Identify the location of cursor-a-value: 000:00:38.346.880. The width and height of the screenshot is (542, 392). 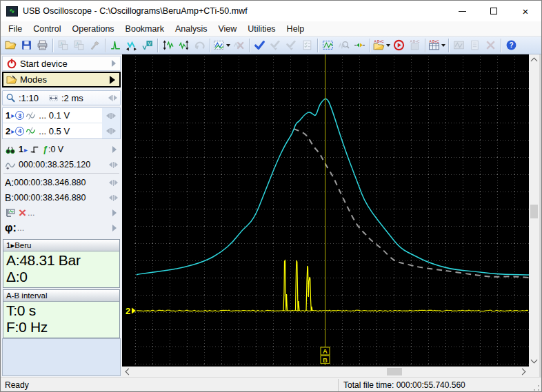
(50, 183).